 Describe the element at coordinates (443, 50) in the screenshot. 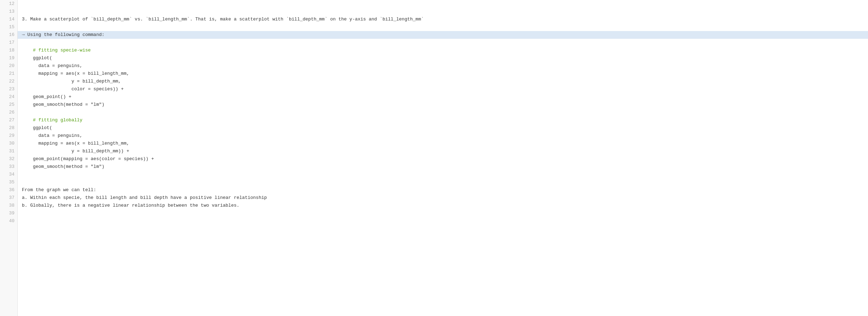

I see `code-line: # fitting specie-wise` at that location.